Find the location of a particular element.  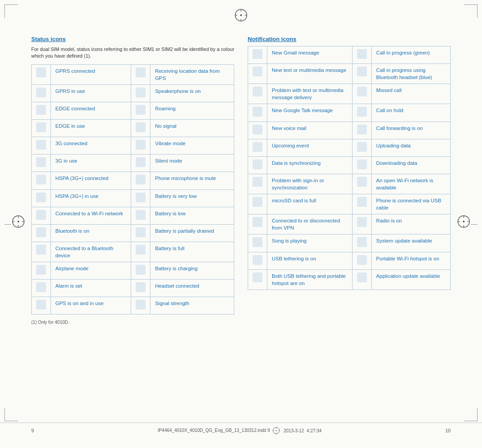

status-label: Battery is very low is located at coordinates (192, 198).